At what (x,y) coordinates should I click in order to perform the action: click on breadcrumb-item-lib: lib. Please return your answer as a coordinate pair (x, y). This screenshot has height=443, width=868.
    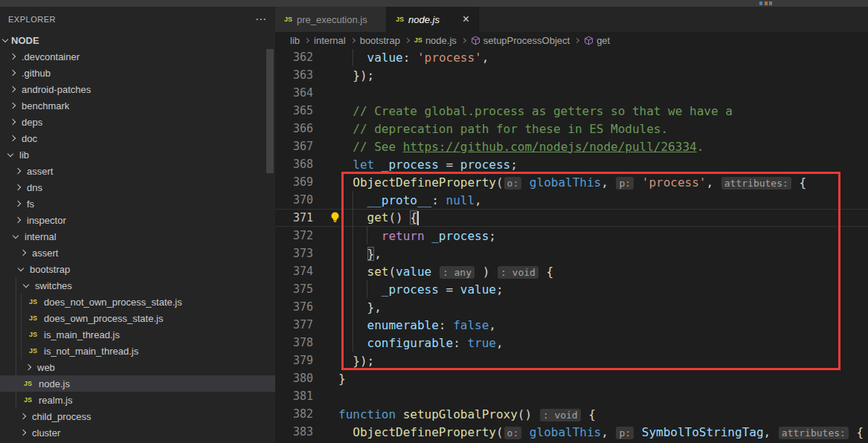
    Looking at the image, I should click on (295, 40).